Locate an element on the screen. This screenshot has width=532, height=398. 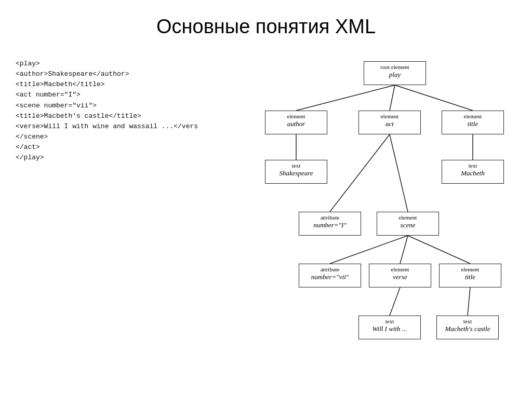
tree-node-attr_vii: attributenumber="vii" is located at coordinates (330, 276).